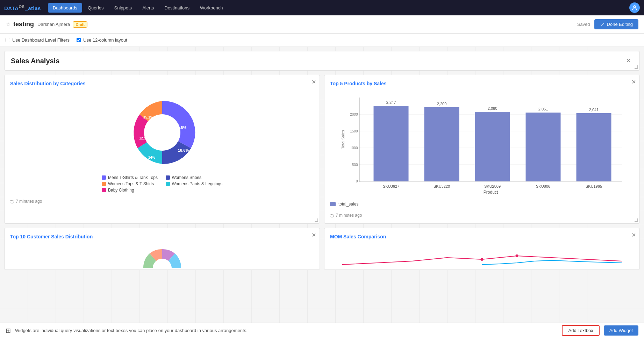 This screenshot has width=644, height=338. Describe the element at coordinates (316, 220) in the screenshot. I see `donut-resize-handle` at that location.